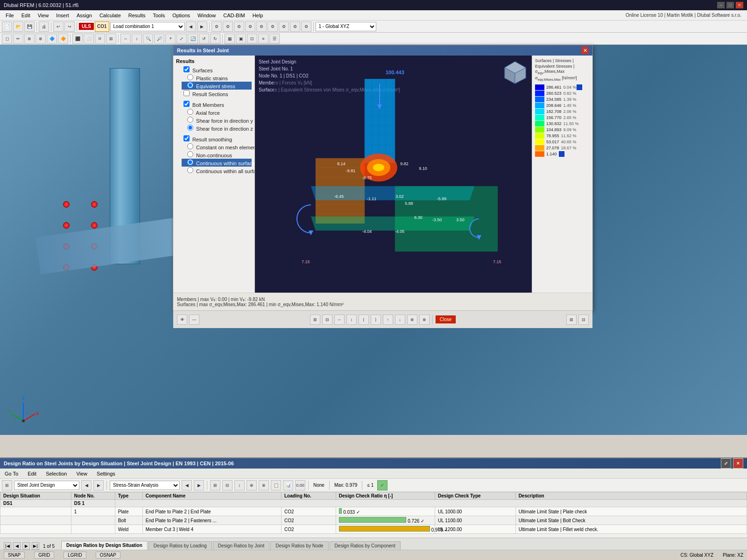 Image resolution: width=747 pixels, height=560 pixels. Describe the element at coordinates (217, 162) in the screenshot. I see `tree-continuous-within: Continuous within surfaces` at that location.